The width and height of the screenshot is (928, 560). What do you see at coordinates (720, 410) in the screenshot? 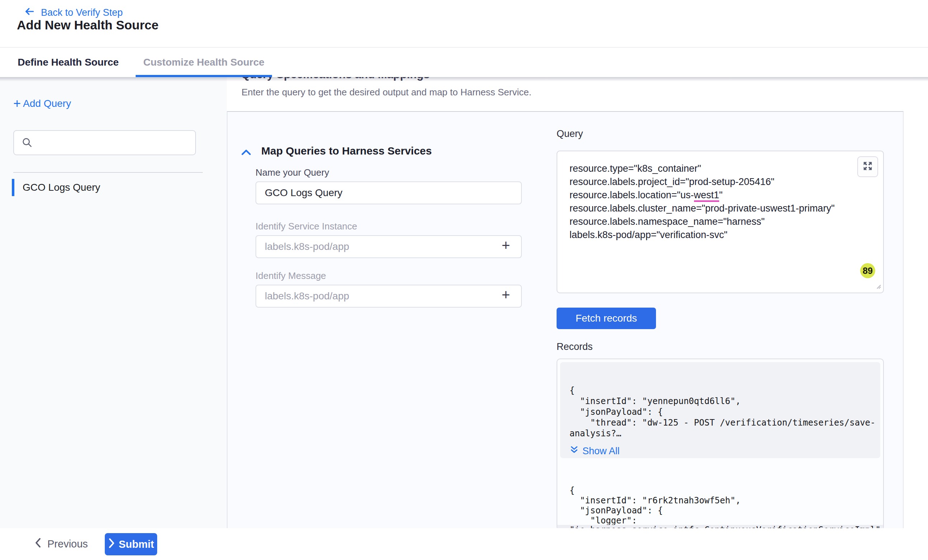
I see `record-card-1: { "insertId": "yennepun0qtd6ll6", "jsonP…` at bounding box center [720, 410].